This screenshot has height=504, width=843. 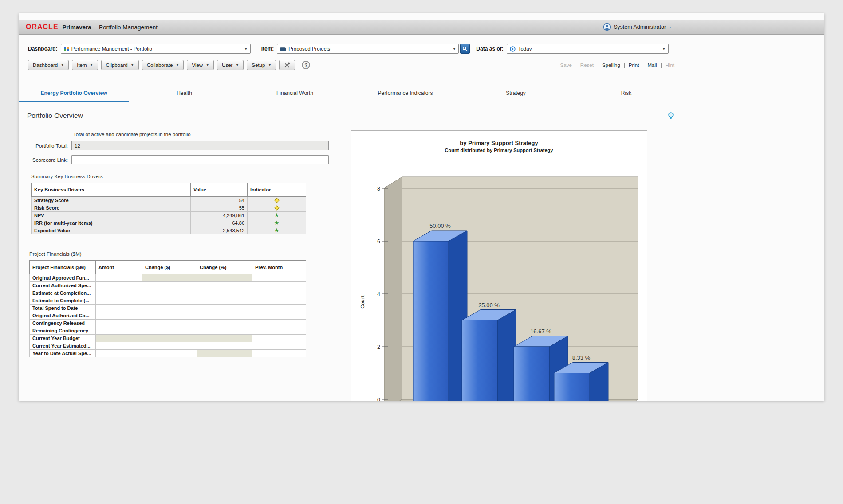 What do you see at coordinates (581, 358) in the screenshot?
I see `bar-value-label: 8.33 %` at bounding box center [581, 358].